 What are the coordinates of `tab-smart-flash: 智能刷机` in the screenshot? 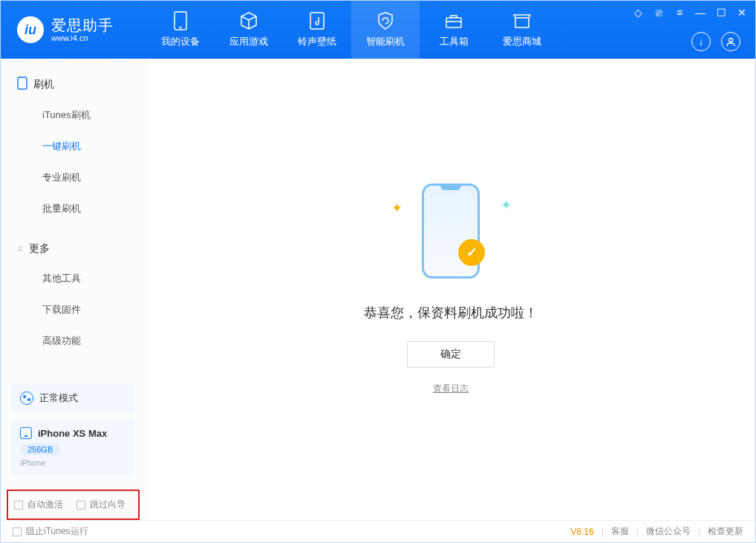 It's located at (385, 30).